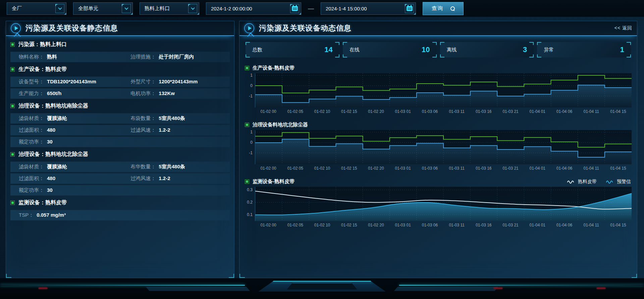 This screenshot has width=644, height=299. I want to click on query-button: 查询, so click(443, 9).